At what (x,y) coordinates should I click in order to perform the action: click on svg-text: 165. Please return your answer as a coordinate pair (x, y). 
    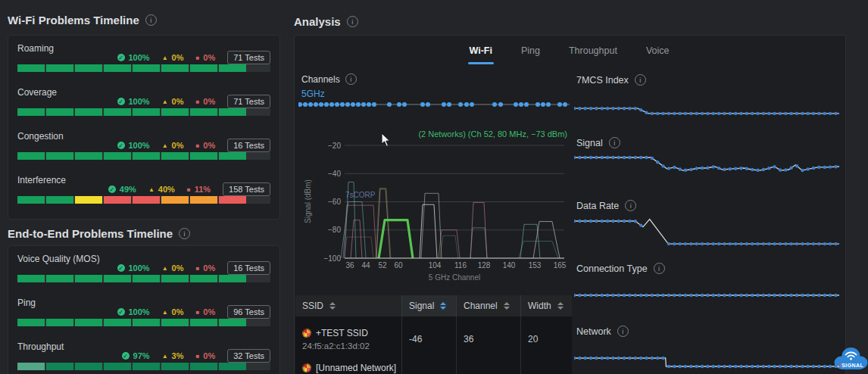
    Looking at the image, I should click on (560, 265).